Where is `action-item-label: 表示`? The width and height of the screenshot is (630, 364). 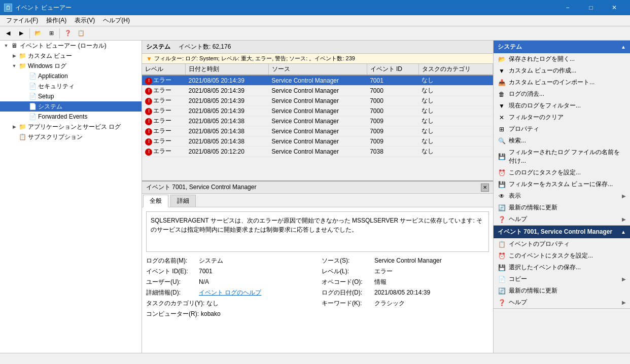 action-item-label: 表示 is located at coordinates (564, 196).